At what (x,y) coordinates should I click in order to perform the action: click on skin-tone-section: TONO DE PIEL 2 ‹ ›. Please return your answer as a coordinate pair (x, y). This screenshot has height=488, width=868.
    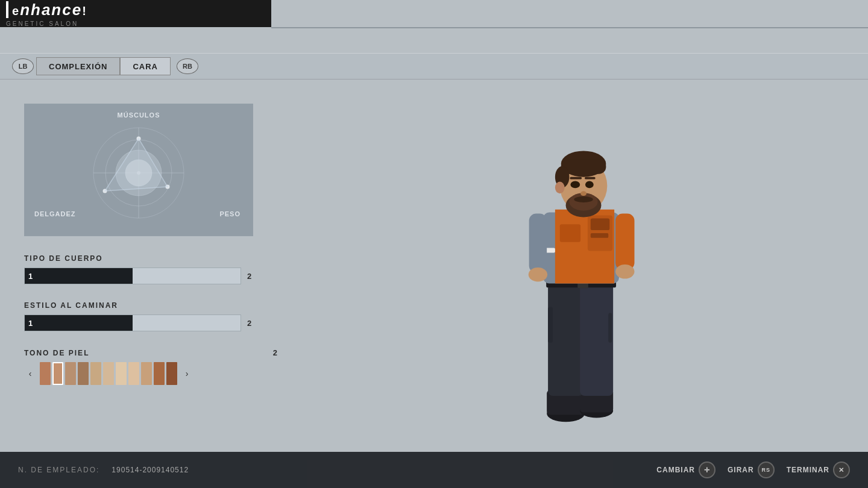
    Looking at the image, I should click on (151, 366).